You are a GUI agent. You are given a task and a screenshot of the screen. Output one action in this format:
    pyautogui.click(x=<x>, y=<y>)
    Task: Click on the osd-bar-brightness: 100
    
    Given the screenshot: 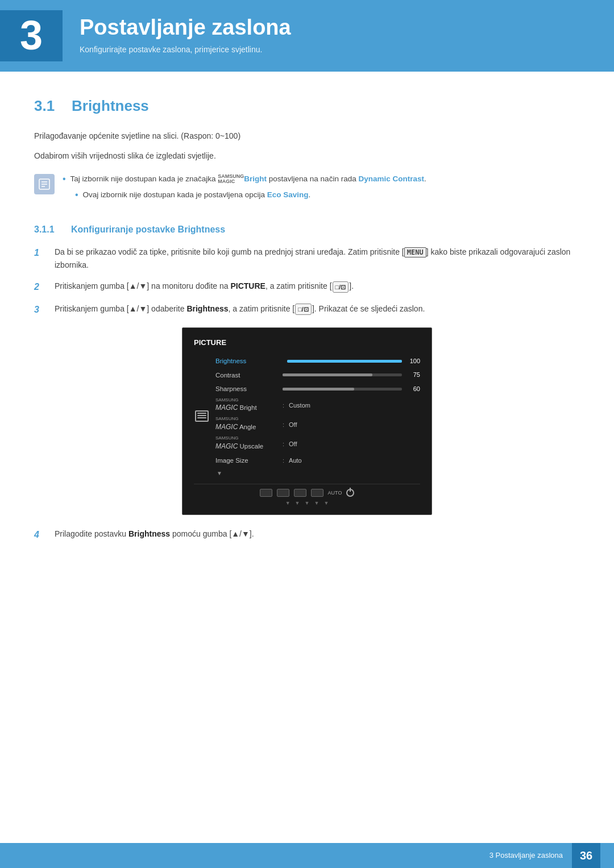 What is the action you would take?
    pyautogui.click(x=351, y=362)
    